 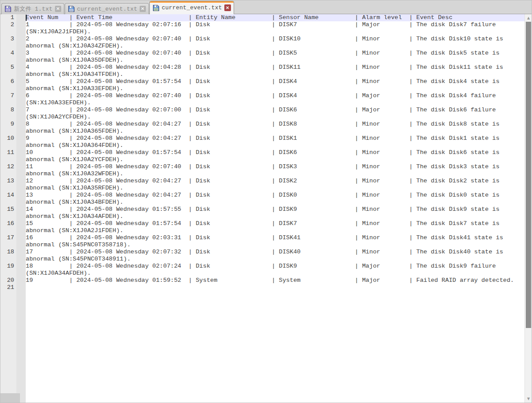 What do you see at coordinates (275, 181) in the screenshot?
I see `code-line: 12 | 2024-05-08 Wednesday 02:04:27 | Dis…` at bounding box center [275, 181].